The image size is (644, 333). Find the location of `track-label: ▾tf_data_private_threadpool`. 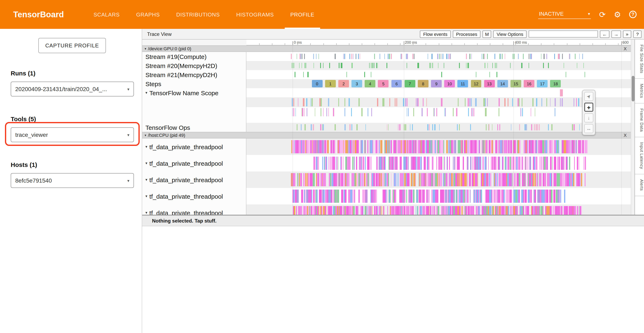

track-label: ▾tf_data_private_threadpool is located at coordinates (194, 210).